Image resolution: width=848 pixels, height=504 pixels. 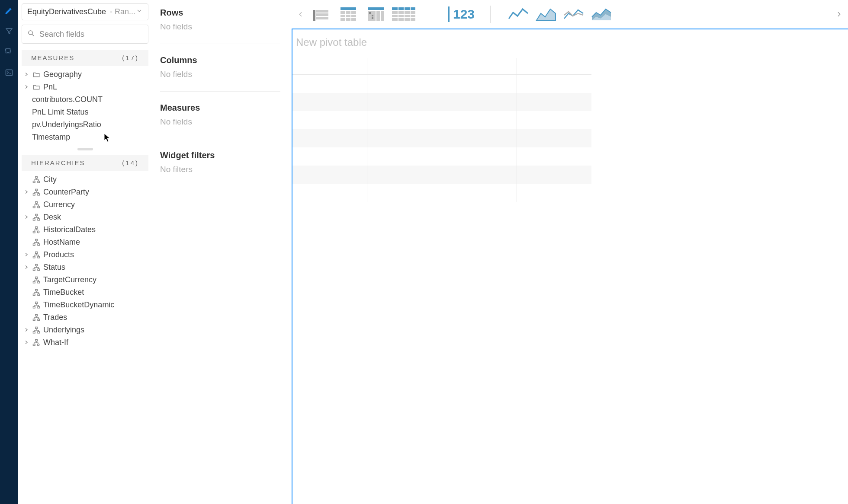 I want to click on tree-item-label: CounterParty, so click(x=95, y=192).